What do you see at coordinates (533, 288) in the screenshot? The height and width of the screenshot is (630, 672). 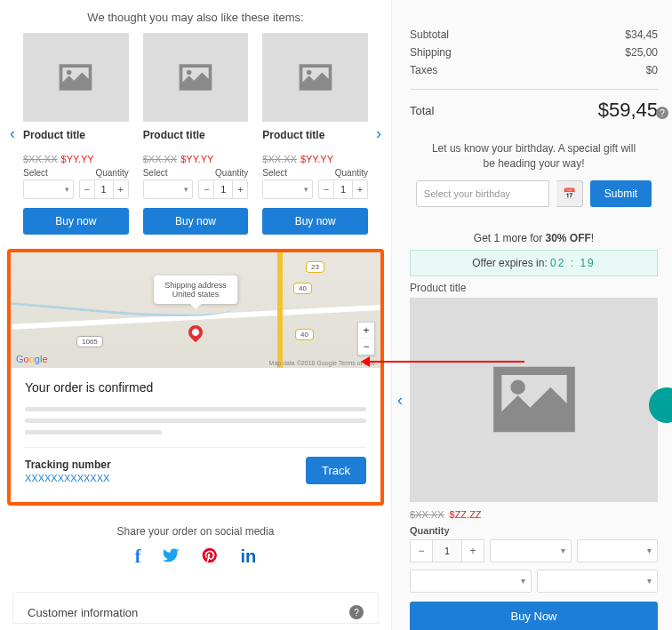 I see `deal-product-title: Product title` at bounding box center [533, 288].